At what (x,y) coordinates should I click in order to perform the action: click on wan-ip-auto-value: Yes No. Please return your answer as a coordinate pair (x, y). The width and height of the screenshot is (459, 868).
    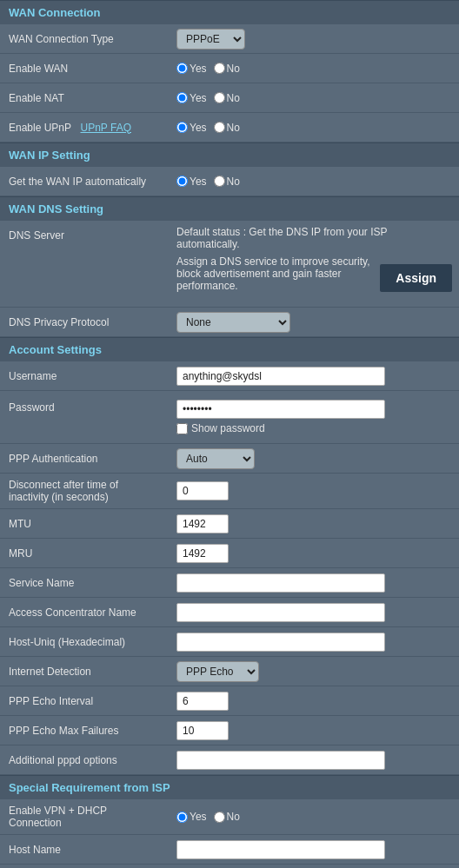
    Looking at the image, I should click on (315, 182).